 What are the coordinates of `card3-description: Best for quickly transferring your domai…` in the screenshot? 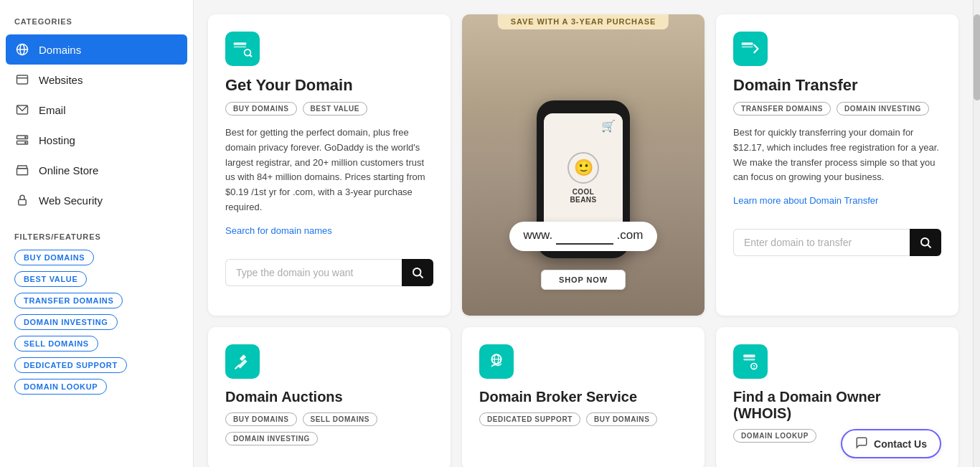 It's located at (837, 155).